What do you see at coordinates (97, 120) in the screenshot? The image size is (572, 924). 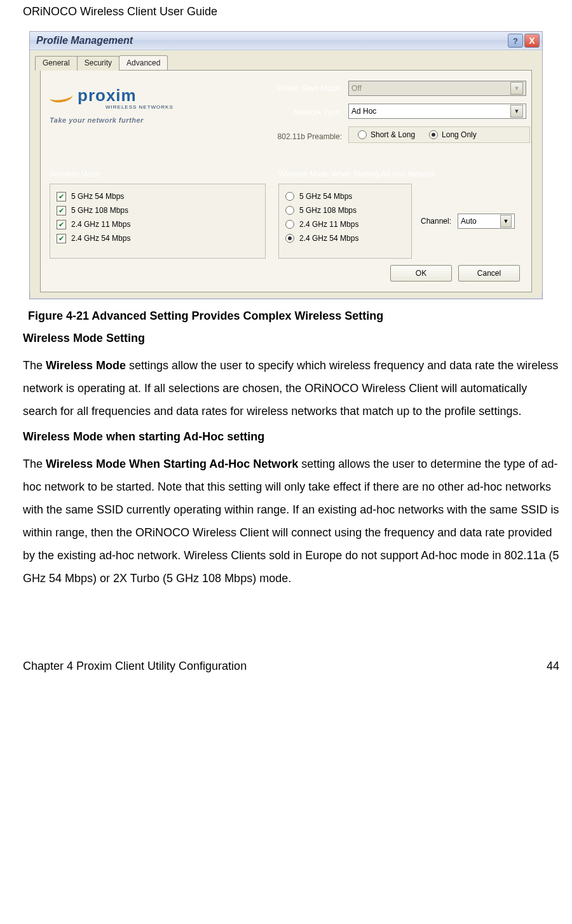 I see `logo-tagline: Take your network further` at bounding box center [97, 120].